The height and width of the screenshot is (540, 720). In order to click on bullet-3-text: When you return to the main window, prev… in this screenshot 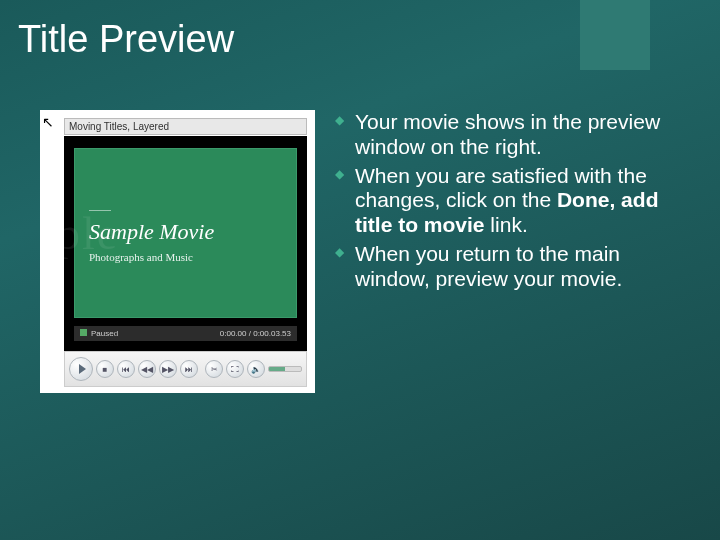, I will do `click(488, 266)`.